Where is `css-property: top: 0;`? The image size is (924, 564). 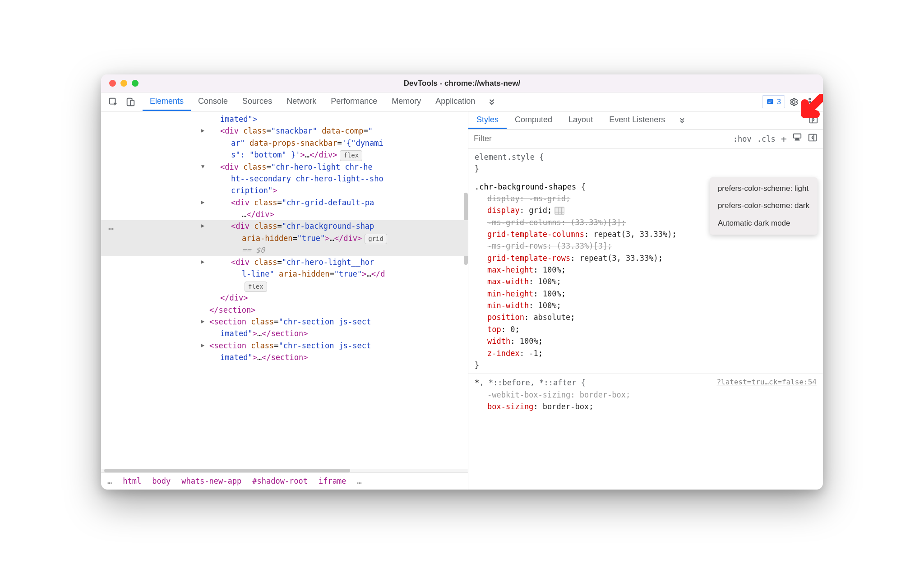 css-property: top: 0; is located at coordinates (646, 329).